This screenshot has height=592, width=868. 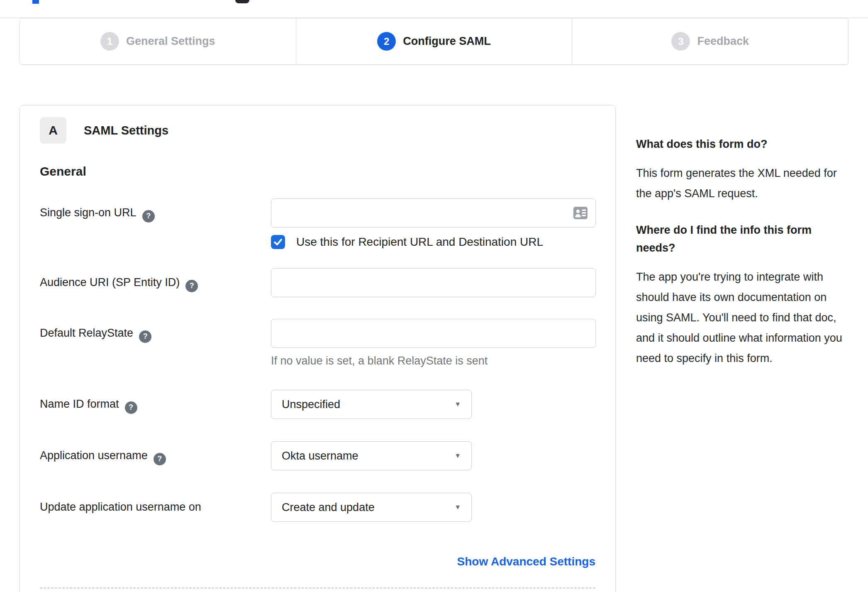 What do you see at coordinates (80, 404) in the screenshot?
I see `name-id-format-label: Name ID format` at bounding box center [80, 404].